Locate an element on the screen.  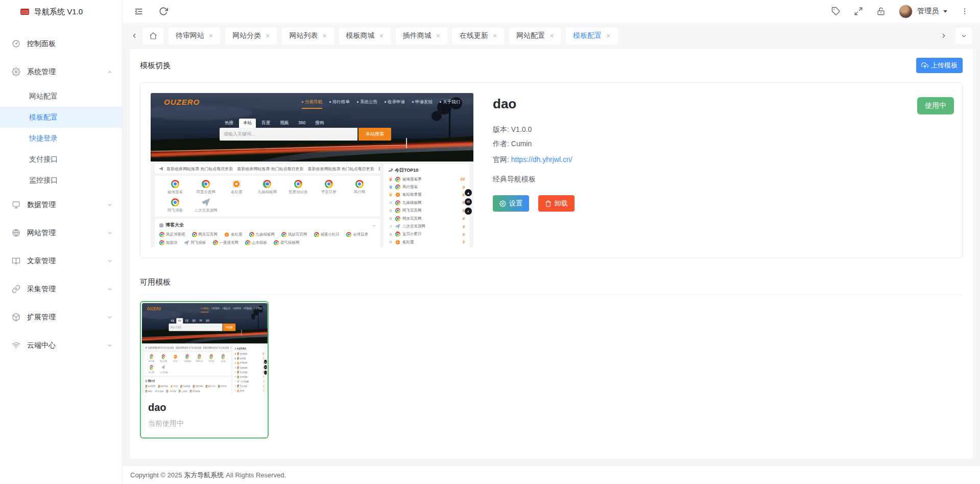
preview-top10-row: 8宝贝小窝日3 is located at coordinates (249, 386).